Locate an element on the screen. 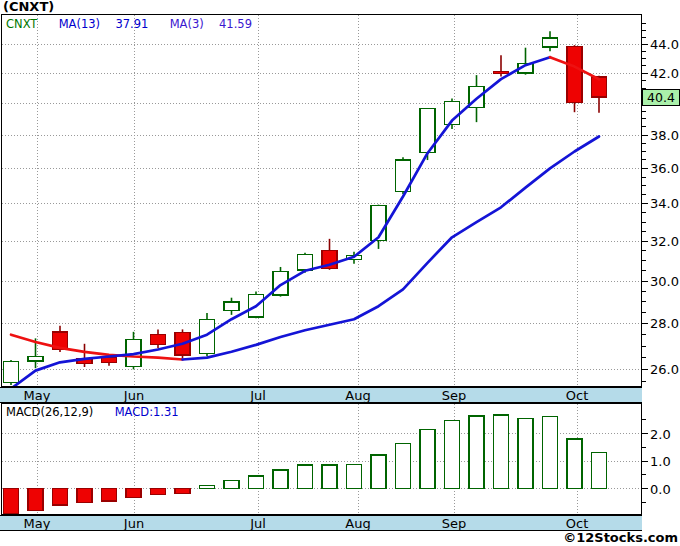  price-axis-label: 42.0 is located at coordinates (664, 74).